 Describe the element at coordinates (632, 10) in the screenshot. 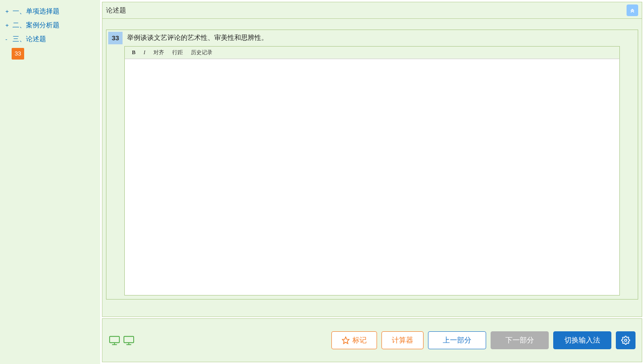

I see `chevron-double-up-icon` at that location.